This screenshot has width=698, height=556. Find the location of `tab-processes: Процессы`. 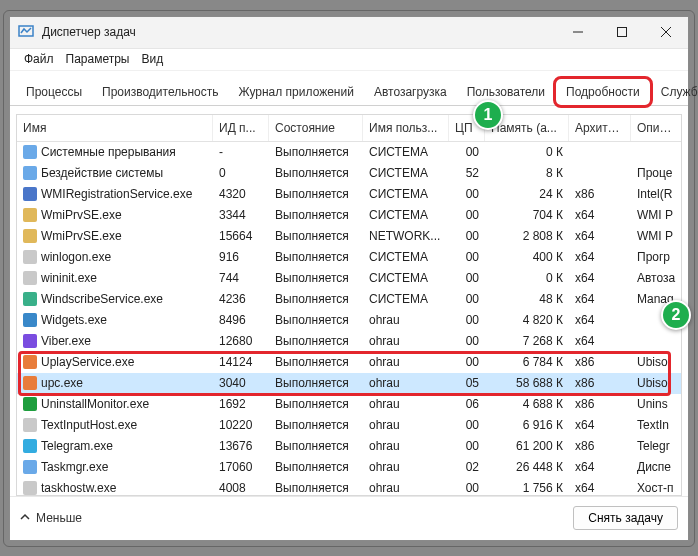

tab-processes: Процессы is located at coordinates (54, 92).